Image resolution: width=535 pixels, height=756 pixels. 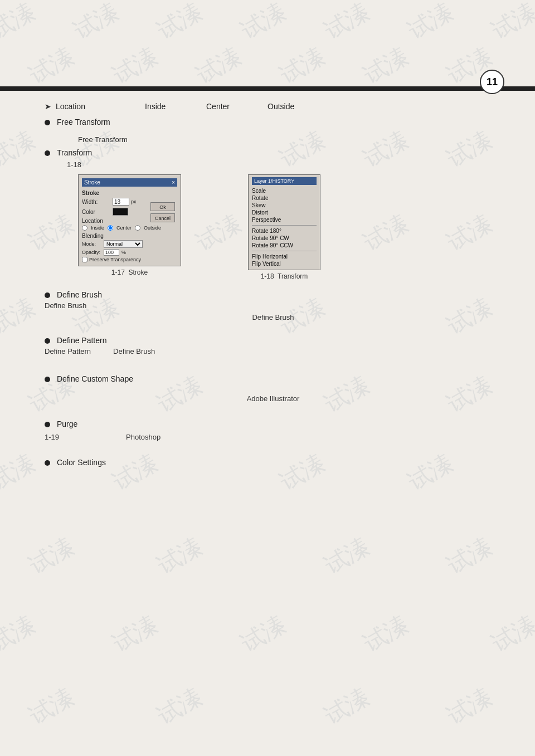 I want to click on stroke-dialog-title: Stroke, so click(x=93, y=183).